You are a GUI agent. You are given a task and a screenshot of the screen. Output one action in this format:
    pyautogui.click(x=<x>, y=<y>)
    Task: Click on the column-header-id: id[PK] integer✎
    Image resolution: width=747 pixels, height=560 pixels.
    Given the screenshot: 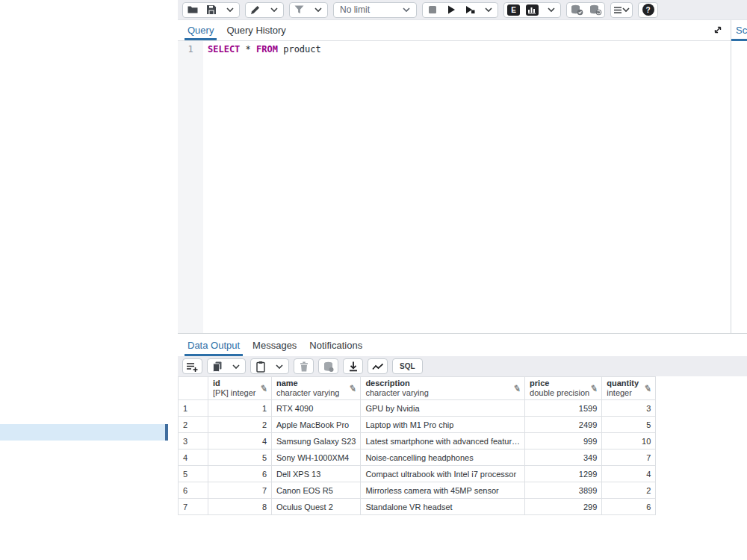 What is the action you would take?
    pyautogui.click(x=241, y=388)
    